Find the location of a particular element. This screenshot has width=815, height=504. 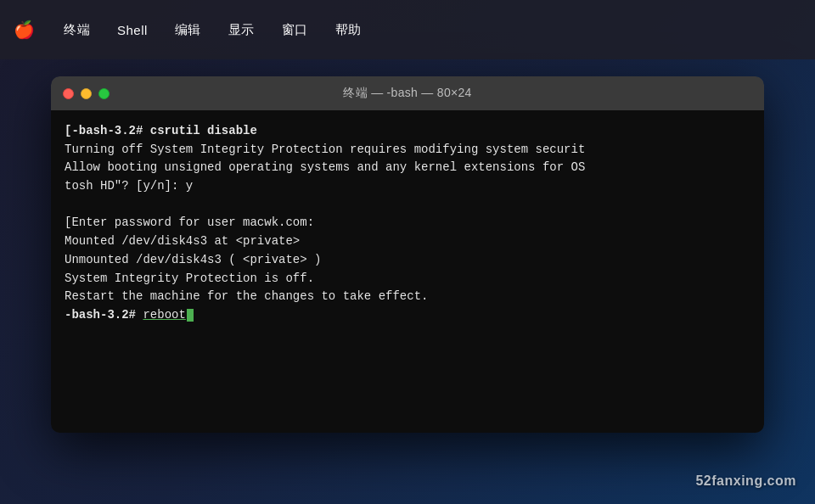

terminal-line-3: Allow booting unsigned operating systems… is located at coordinates (408, 168).